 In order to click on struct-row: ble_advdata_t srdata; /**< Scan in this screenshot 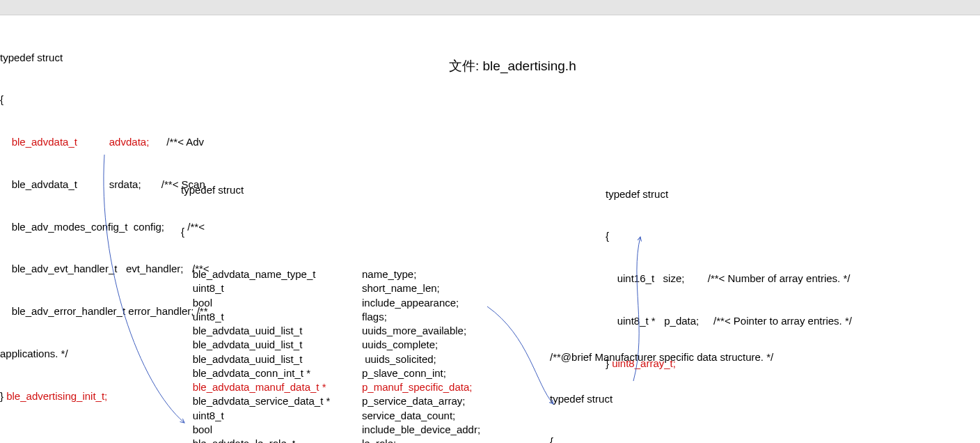, I will do `click(104, 185)`.